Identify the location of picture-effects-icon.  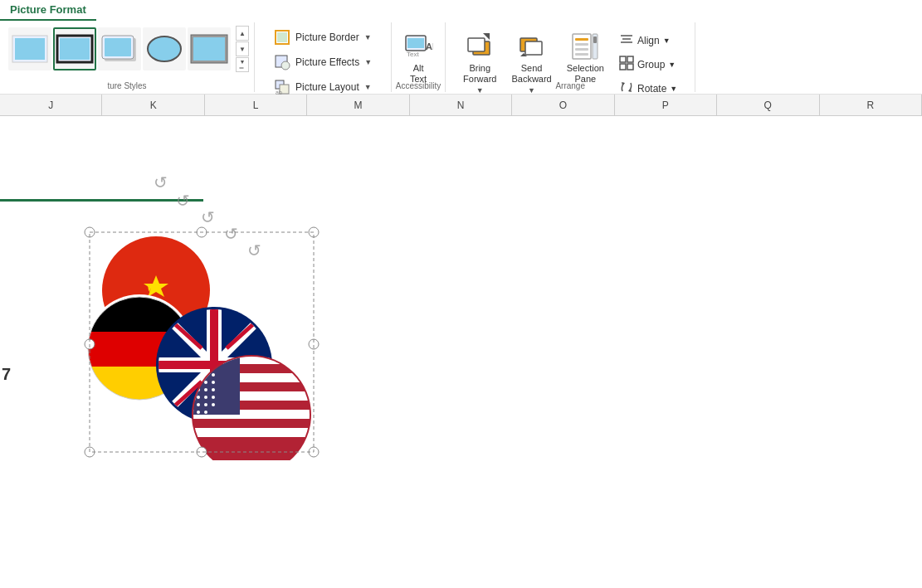
(282, 62).